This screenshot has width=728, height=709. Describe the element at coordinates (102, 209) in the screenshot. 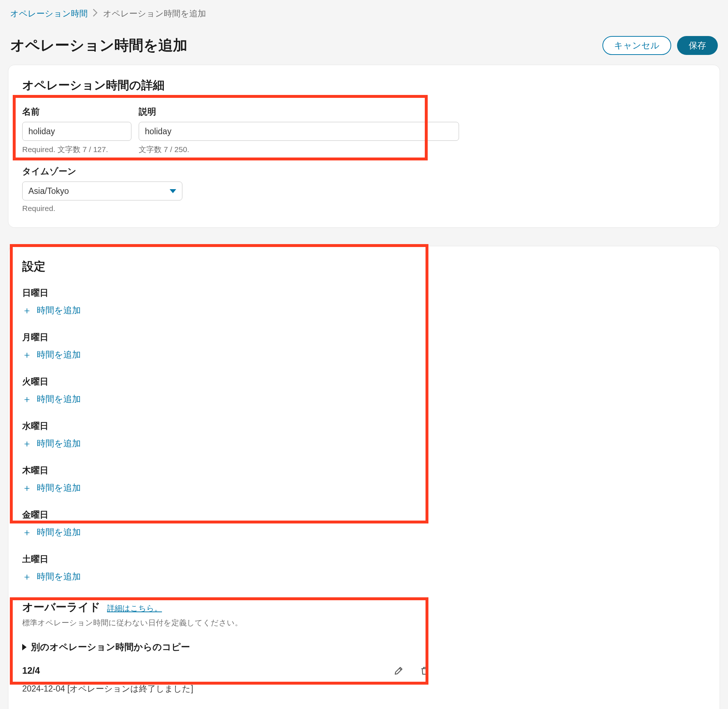

I see `timezone-hint: Required.` at that location.